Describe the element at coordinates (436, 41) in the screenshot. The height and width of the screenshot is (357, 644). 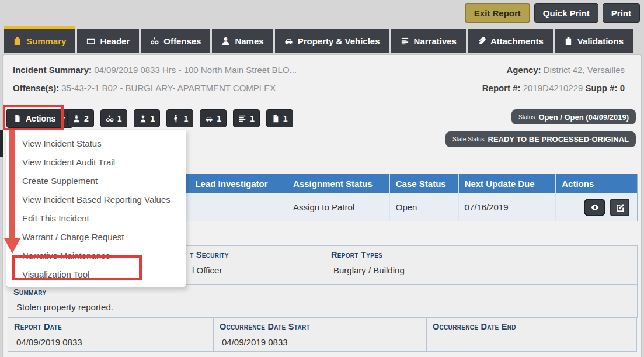
I see `tab-label: Narratives` at that location.